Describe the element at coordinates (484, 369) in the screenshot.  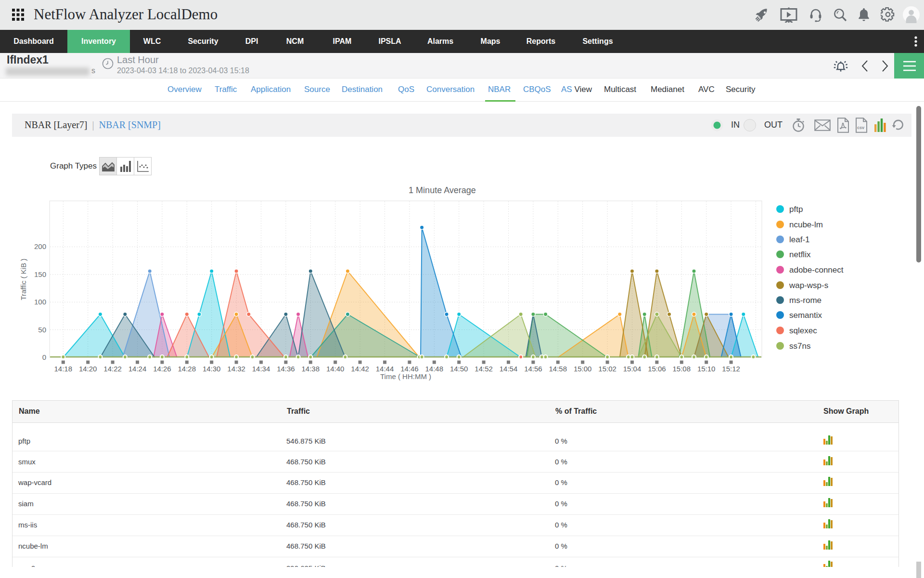
I see `svg-text: 14:52` at that location.